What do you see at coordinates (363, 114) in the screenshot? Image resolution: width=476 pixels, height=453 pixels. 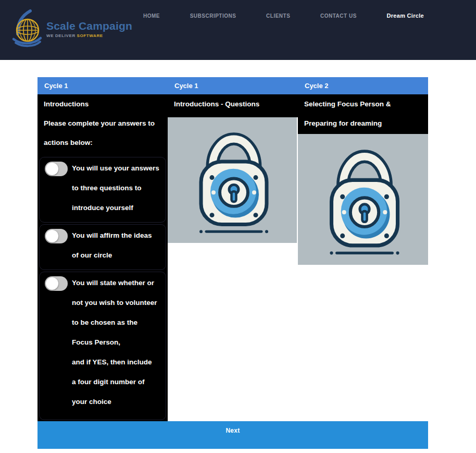 I see `column-title-block: Selecting Focus Person & Preparing for d…` at bounding box center [363, 114].